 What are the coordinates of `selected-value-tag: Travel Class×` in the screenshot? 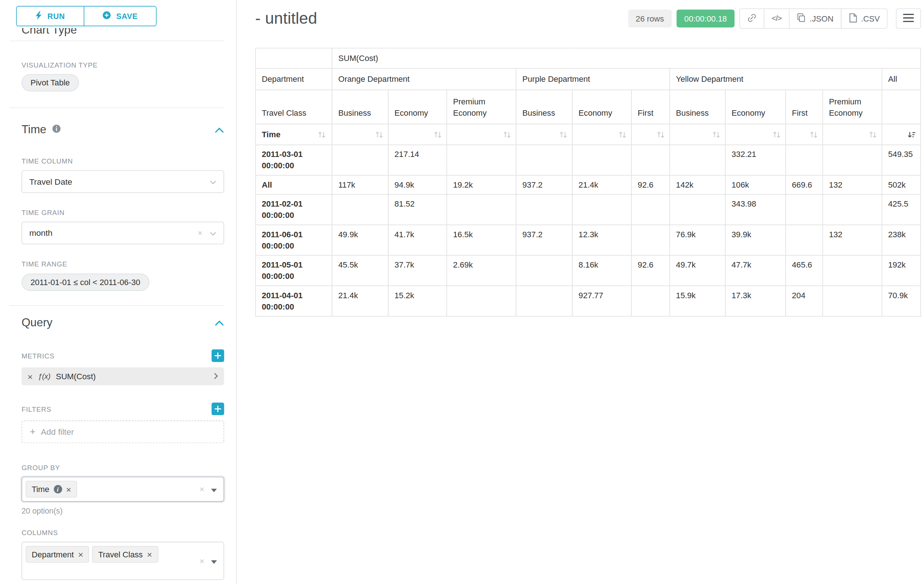 It's located at (125, 554).